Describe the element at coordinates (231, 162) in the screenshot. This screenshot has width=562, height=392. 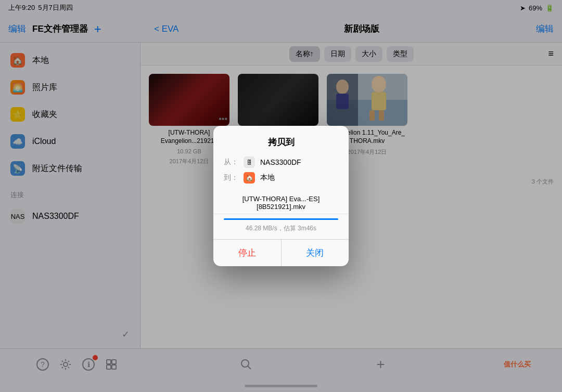
I see `from-label: 从：` at that location.